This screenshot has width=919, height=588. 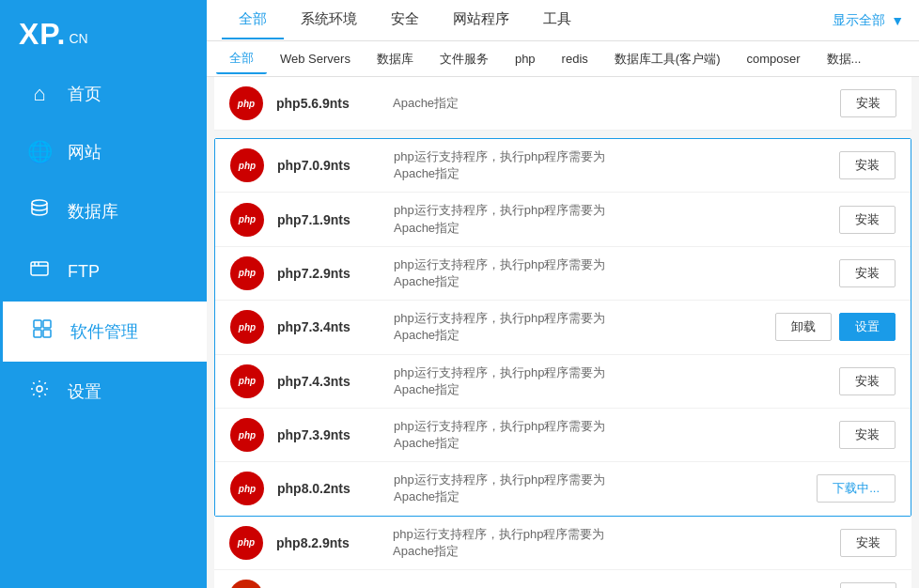 I want to click on logo-area: XP. CN, so click(x=103, y=32).